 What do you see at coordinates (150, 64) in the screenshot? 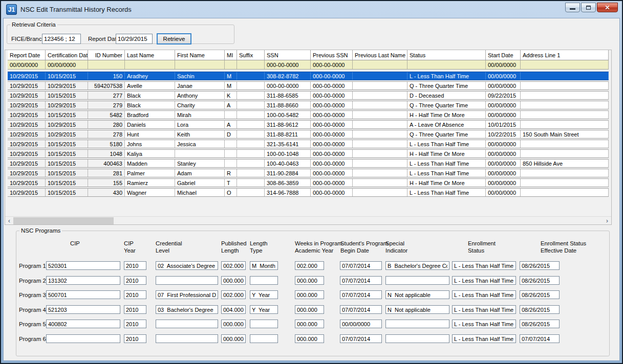
I see `filter-cell-last-name` at bounding box center [150, 64].